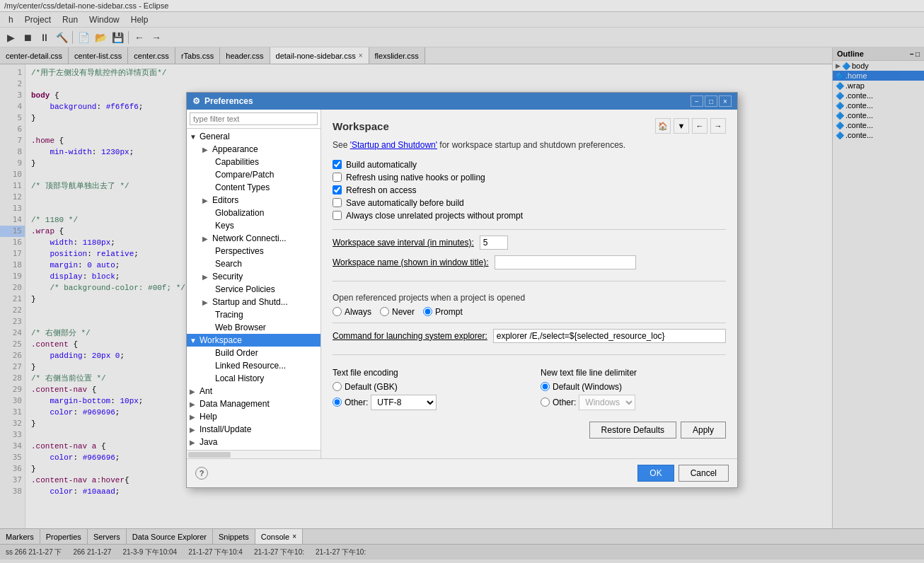 The width and height of the screenshot is (924, 563). Describe the element at coordinates (253, 289) in the screenshot. I see `tree-content: ▼ General ▶ Appearance Capabilities` at that location.